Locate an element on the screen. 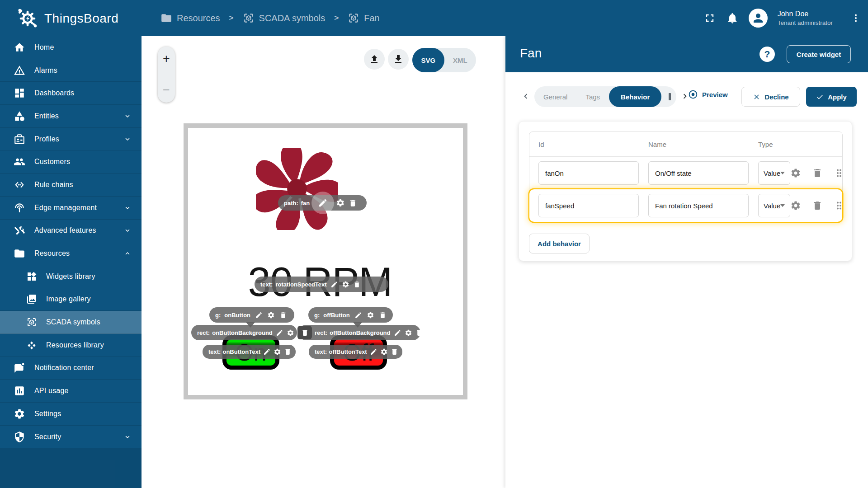 Image resolution: width=868 pixels, height=488 pixels. edit-button is located at coordinates (323, 203).